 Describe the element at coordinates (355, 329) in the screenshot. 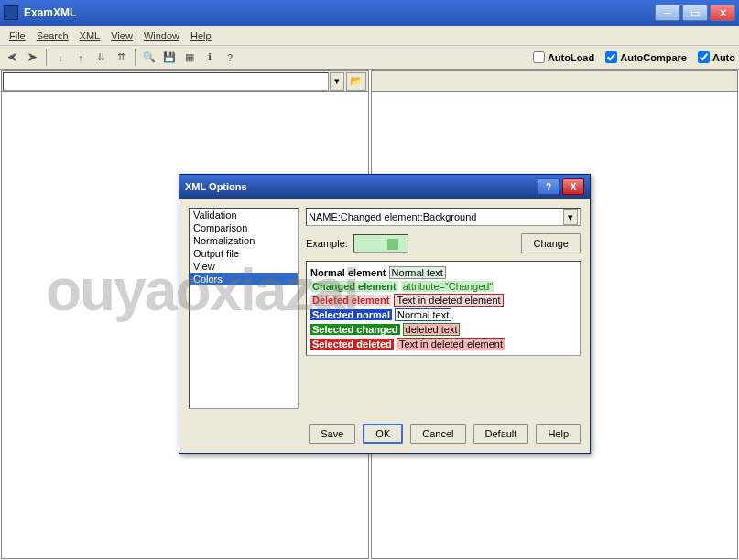

I see `preview-selchg-label: Selected changed` at that location.